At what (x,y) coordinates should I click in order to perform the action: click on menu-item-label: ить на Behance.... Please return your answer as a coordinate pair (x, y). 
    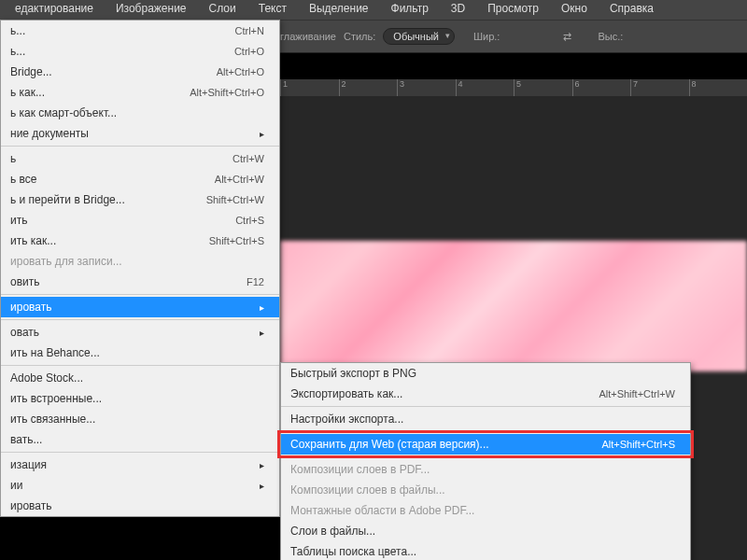
    Looking at the image, I should click on (55, 353).